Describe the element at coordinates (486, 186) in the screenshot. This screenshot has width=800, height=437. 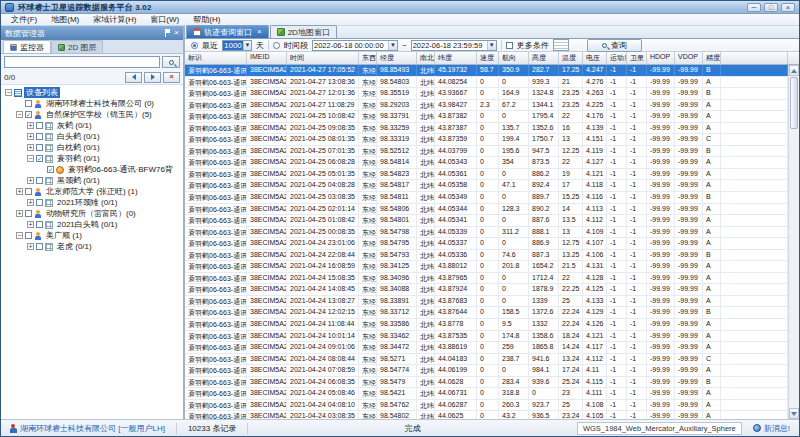
I see `table-row: 蓑羽鹤06-663-通讯·BFW76背38ECIM5A22021-04-25 0…` at that location.